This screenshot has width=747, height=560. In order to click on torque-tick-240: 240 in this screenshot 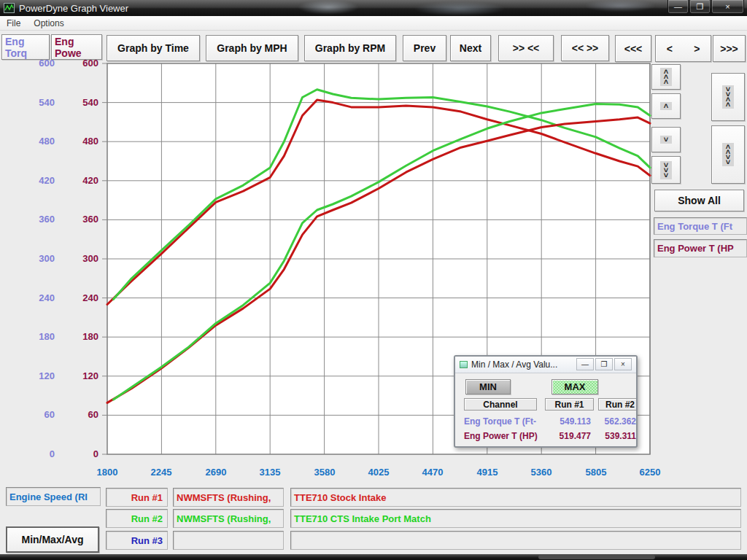, I will do `click(39, 298)`.